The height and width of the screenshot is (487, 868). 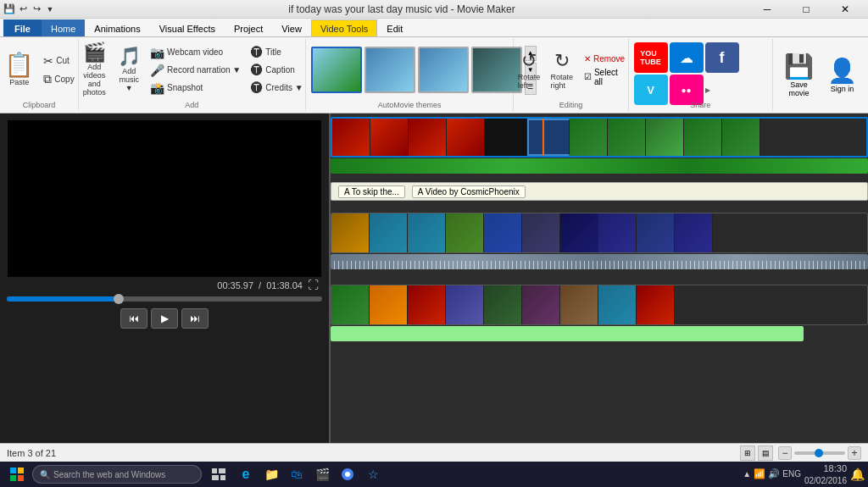 What do you see at coordinates (50, 9) in the screenshot?
I see `qat-dropdown-icon: ▼` at bounding box center [50, 9].